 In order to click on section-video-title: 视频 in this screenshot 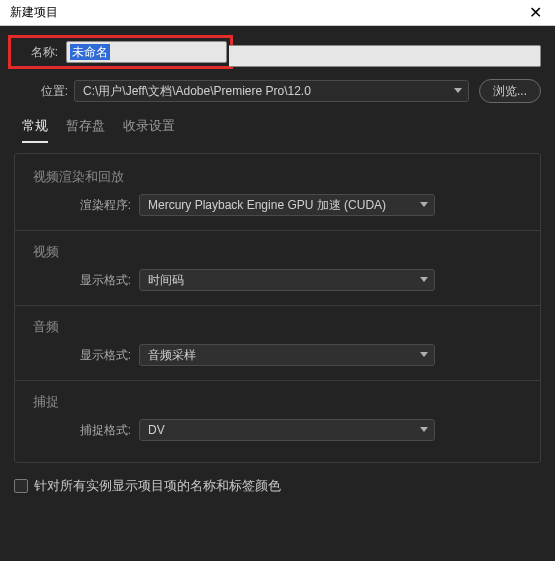, I will do `click(278, 252)`.